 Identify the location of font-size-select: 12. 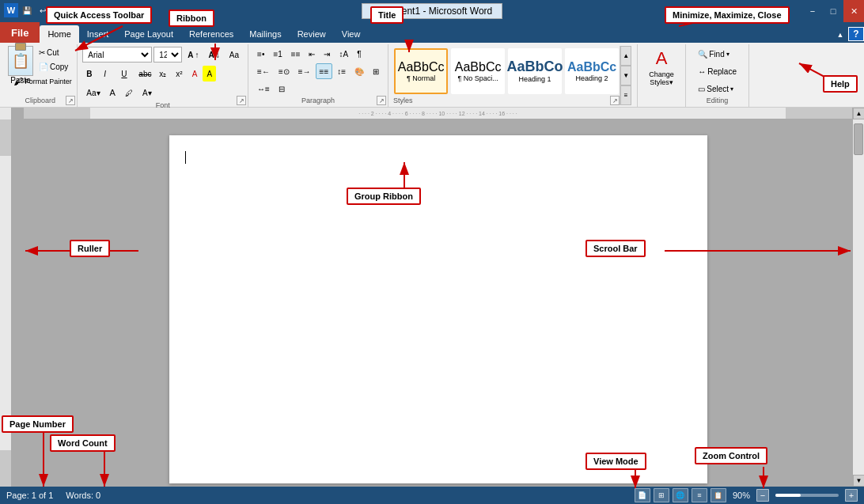
(168, 55).